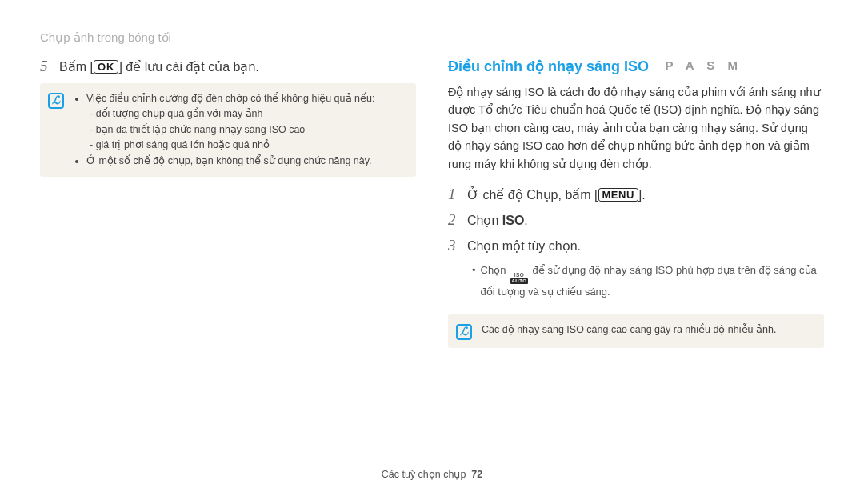 The image size is (864, 504). Describe the element at coordinates (454, 220) in the screenshot. I see `step-number: 2` at that location.